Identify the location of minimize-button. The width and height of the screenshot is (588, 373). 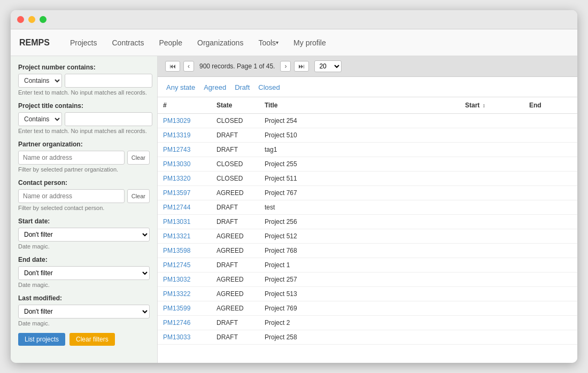
(32, 19).